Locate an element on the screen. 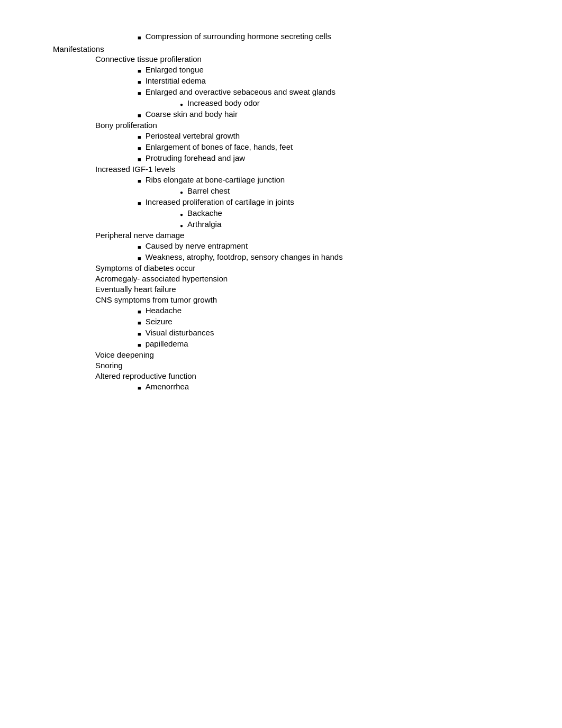 Image resolution: width=562 pixels, height=728 pixels. protruding-text: Protruding forehead and jaw is located at coordinates (195, 158).